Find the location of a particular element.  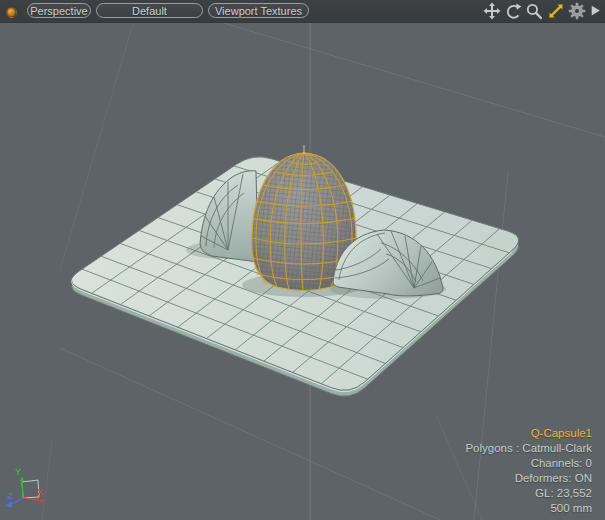

info-deformers: Deformers: ON is located at coordinates (528, 478).